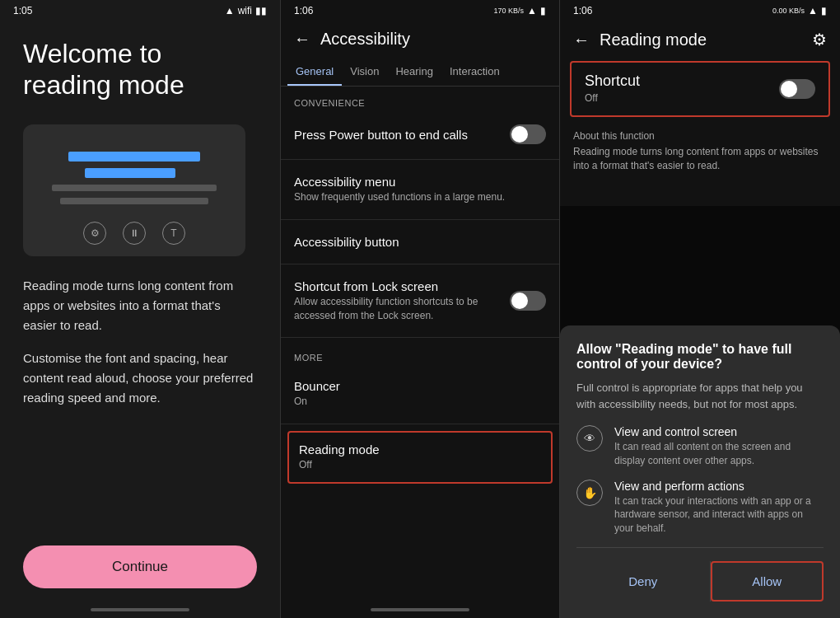 The width and height of the screenshot is (840, 618). I want to click on top-nav-3: ← Reading mode ⚙, so click(700, 40).